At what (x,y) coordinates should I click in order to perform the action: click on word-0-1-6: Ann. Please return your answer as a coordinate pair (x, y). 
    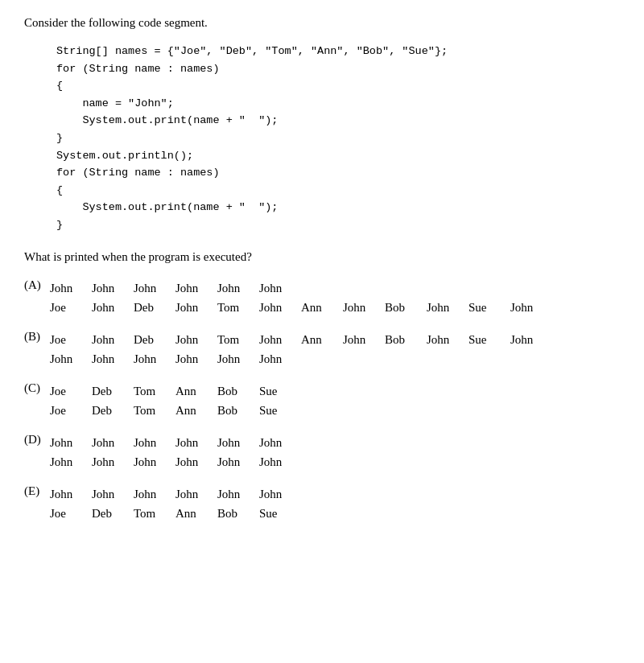
    Looking at the image, I should click on (322, 307).